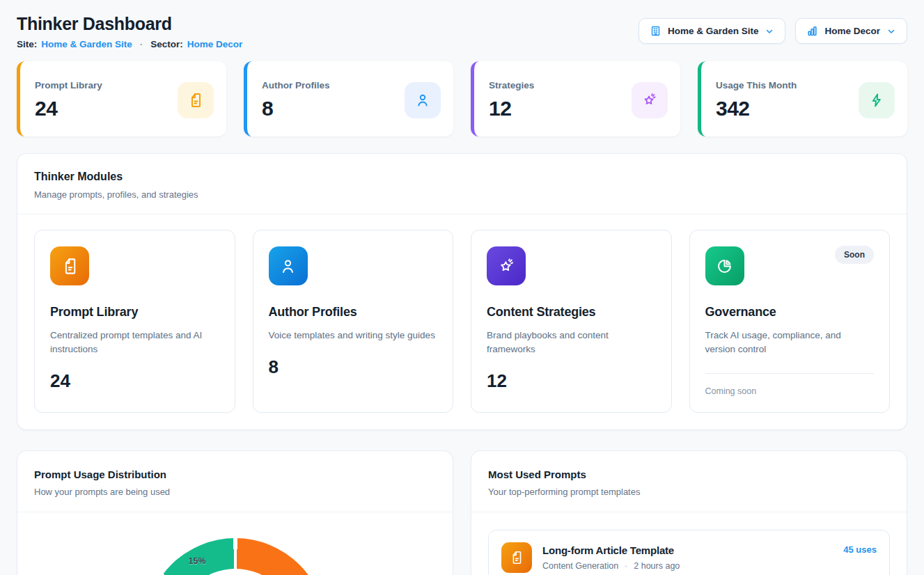  Describe the element at coordinates (235, 512) in the screenshot. I see `usage-distribution-panel: Prompt Usage Distribution How your promp…` at that location.